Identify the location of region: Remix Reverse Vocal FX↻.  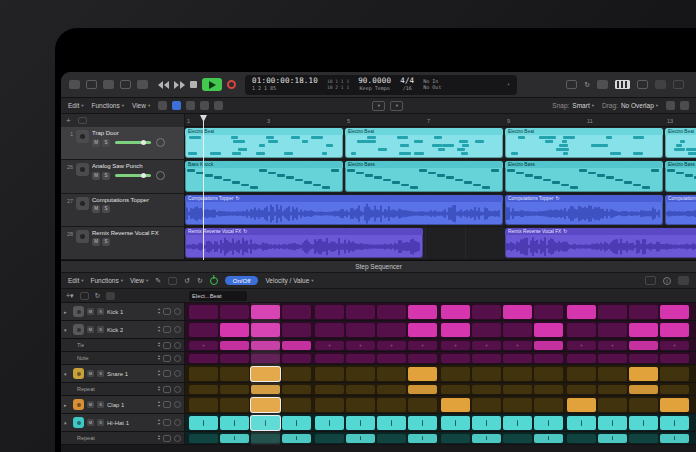
(304, 243).